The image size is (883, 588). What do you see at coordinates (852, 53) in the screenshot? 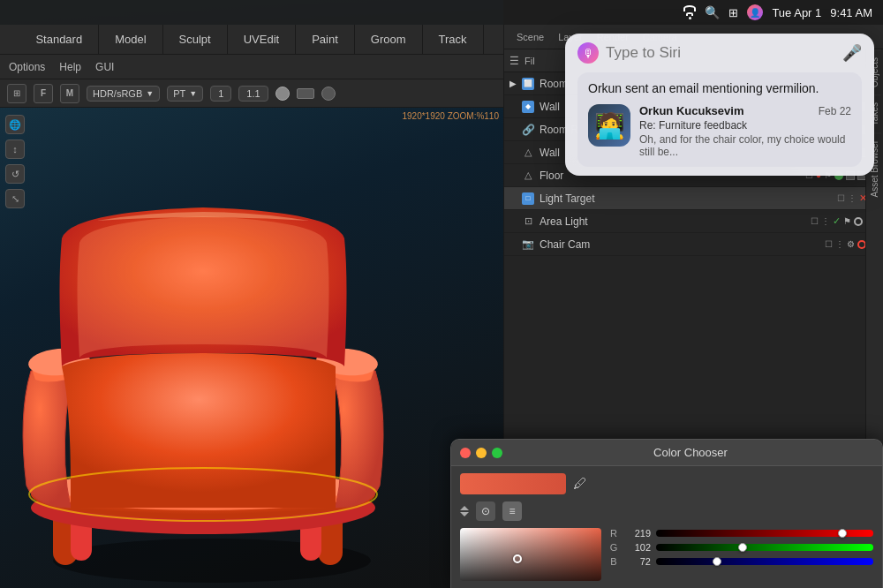
I see `siri-mic-icon: 🎤` at bounding box center [852, 53].